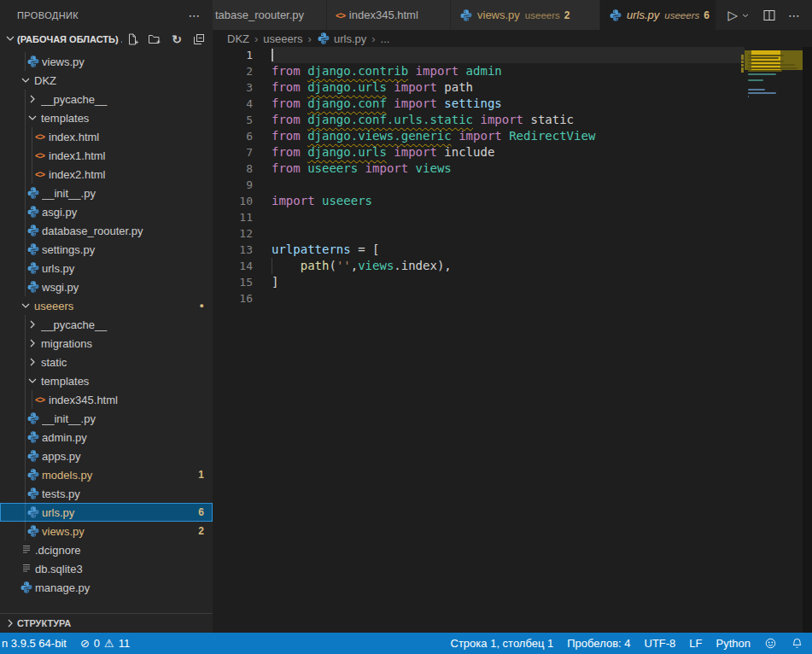 This screenshot has width=812, height=654. I want to click on collapse-all-icon, so click(199, 39).